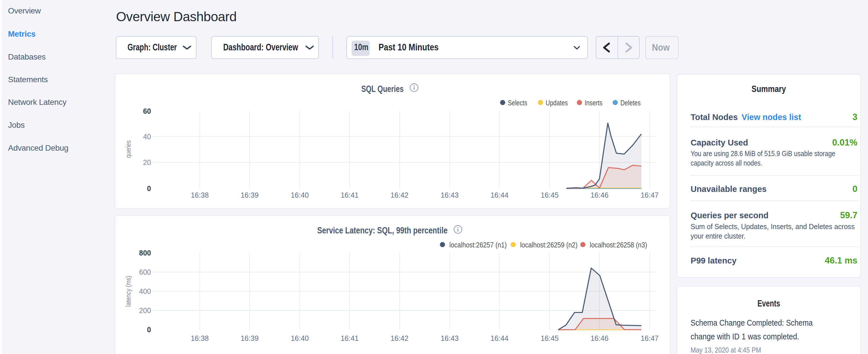  Describe the element at coordinates (147, 111) in the screenshot. I see `svg-text: 60` at that location.